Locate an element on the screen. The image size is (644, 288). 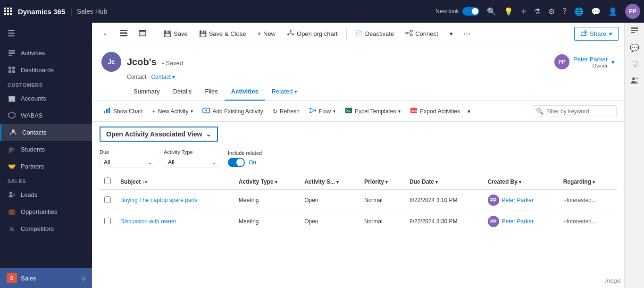
chat-icon: 💬 is located at coordinates (596, 11).